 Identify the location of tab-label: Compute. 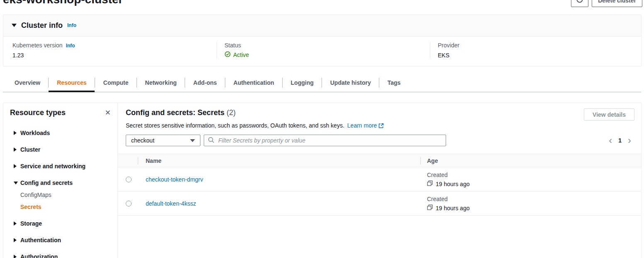
(116, 83).